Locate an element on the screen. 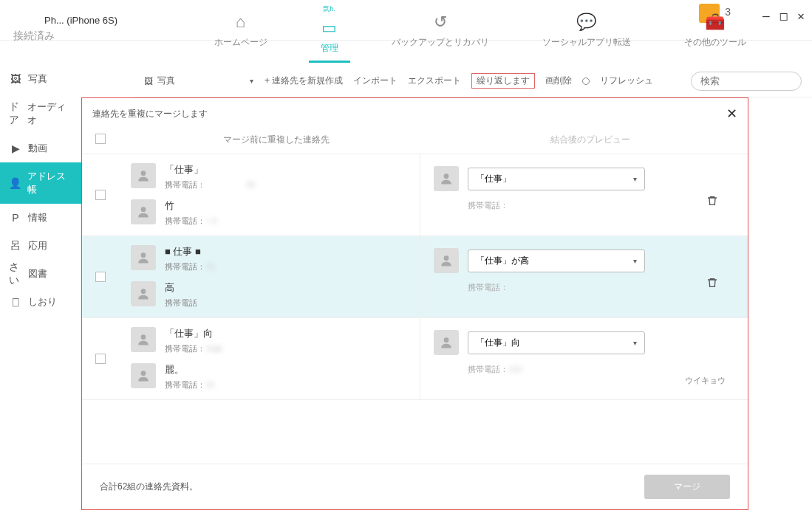  sidebar-video: ▶動画 is located at coordinates (41, 148).